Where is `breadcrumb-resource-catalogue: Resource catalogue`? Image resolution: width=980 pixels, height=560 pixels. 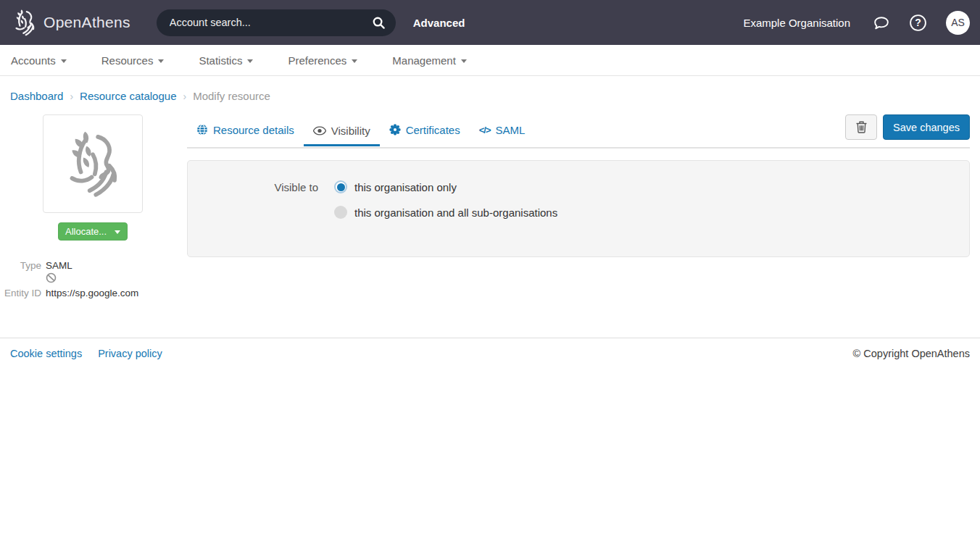 breadcrumb-resource-catalogue: Resource catalogue is located at coordinates (128, 96).